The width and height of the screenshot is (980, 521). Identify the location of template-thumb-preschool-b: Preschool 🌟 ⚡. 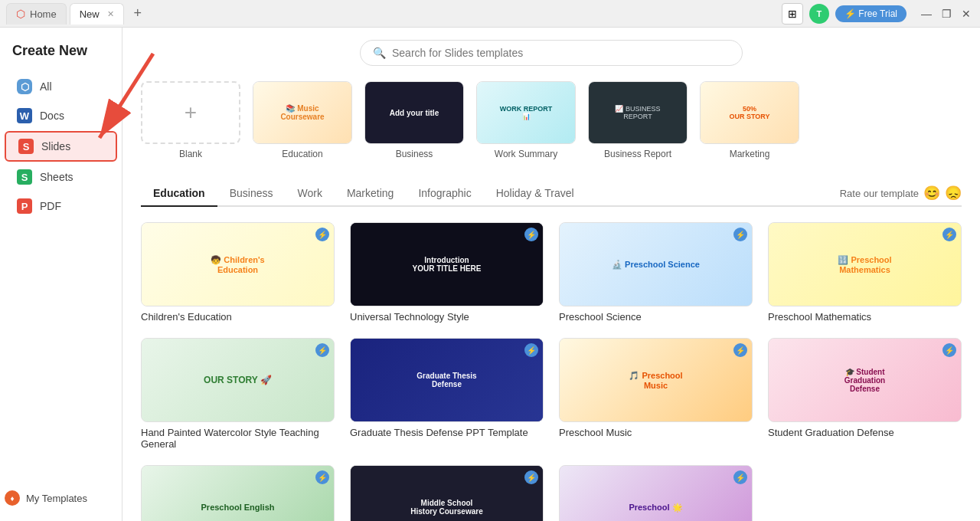
(655, 493).